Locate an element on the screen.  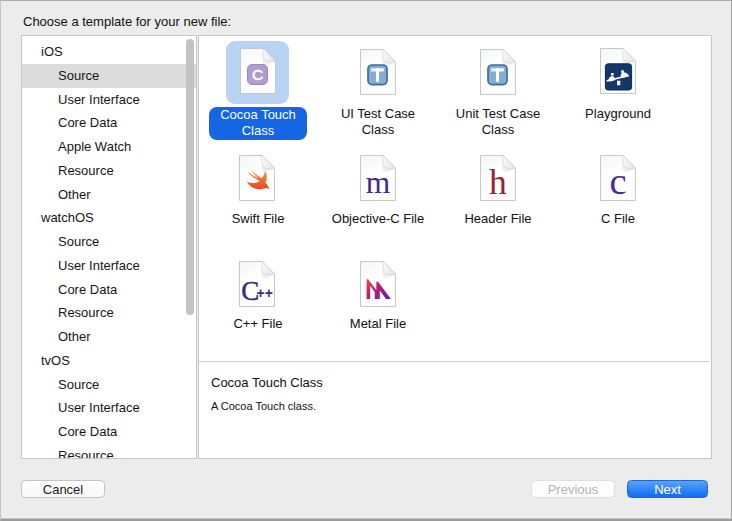
svg-text: c is located at coordinates (618, 180).